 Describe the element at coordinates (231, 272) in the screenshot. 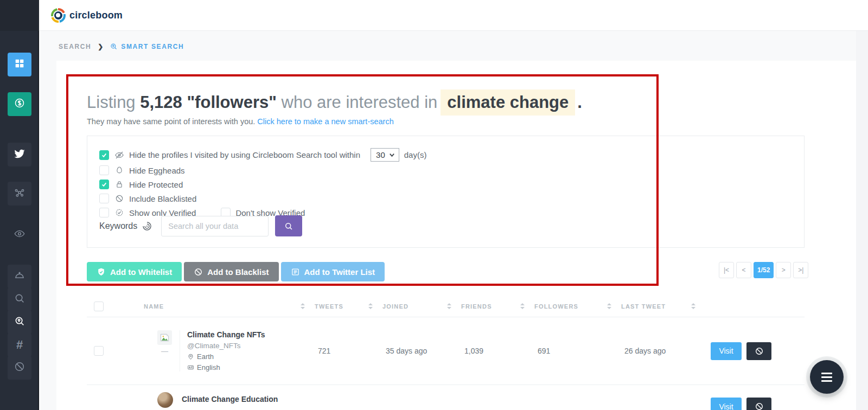

I see `add-to-blacklist-button: Add to Blacklist` at that location.